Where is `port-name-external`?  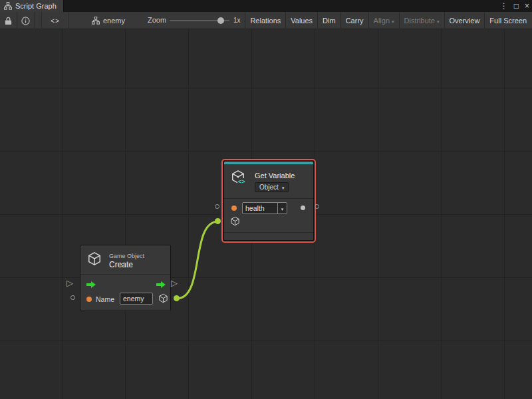 port-name-external is located at coordinates (73, 298).